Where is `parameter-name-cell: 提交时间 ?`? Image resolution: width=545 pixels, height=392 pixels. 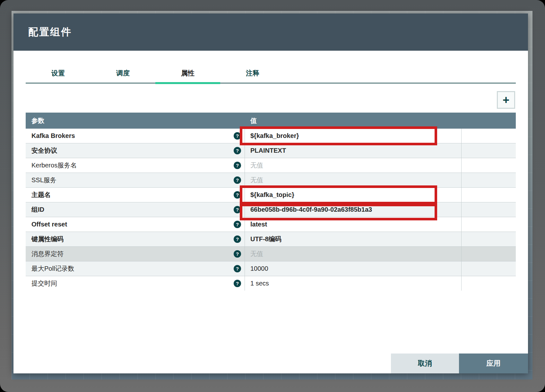
parameter-name-cell: 提交时间 ? is located at coordinates (135, 284).